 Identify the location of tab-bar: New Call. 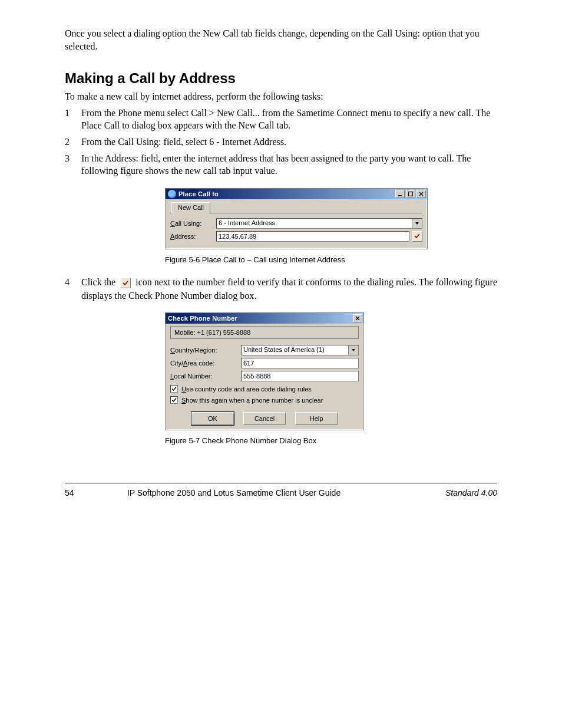
(296, 207).